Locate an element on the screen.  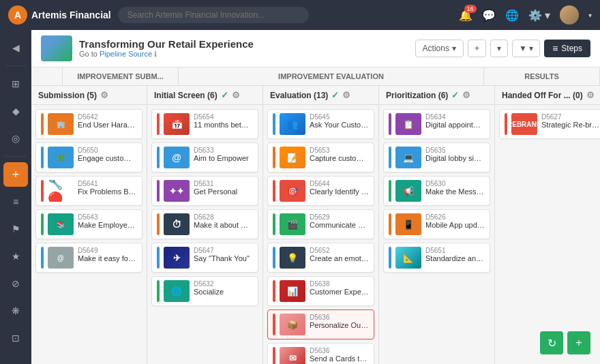
card-D5634: 📋 D5634 Digital appointment se... is located at coordinates (436, 124).